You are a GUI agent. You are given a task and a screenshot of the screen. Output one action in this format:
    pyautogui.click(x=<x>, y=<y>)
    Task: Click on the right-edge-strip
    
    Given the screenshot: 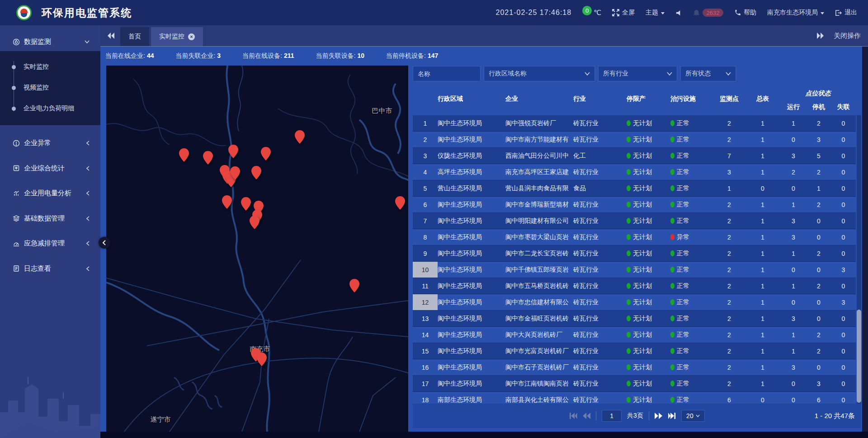 What is the action you would take?
    pyautogui.click(x=865, y=231)
    